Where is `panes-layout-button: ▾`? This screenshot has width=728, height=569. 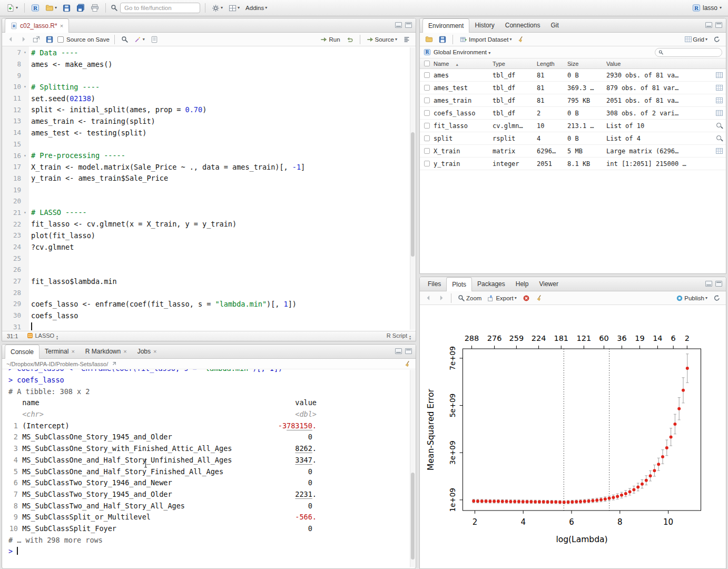 panes-layout-button: ▾ is located at coordinates (234, 8).